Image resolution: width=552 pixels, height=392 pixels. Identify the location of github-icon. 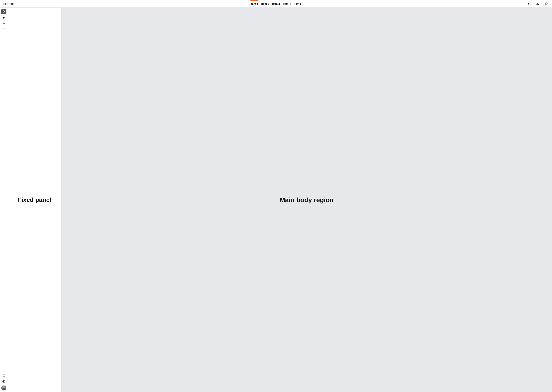
(546, 4).